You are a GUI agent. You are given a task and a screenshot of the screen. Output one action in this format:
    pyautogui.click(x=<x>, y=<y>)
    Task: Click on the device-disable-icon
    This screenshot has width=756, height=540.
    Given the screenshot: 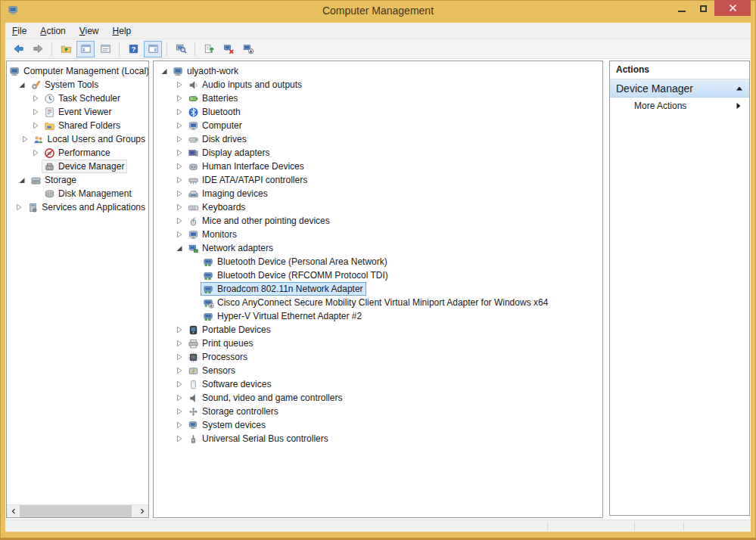 What is the action you would take?
    pyautogui.click(x=248, y=48)
    